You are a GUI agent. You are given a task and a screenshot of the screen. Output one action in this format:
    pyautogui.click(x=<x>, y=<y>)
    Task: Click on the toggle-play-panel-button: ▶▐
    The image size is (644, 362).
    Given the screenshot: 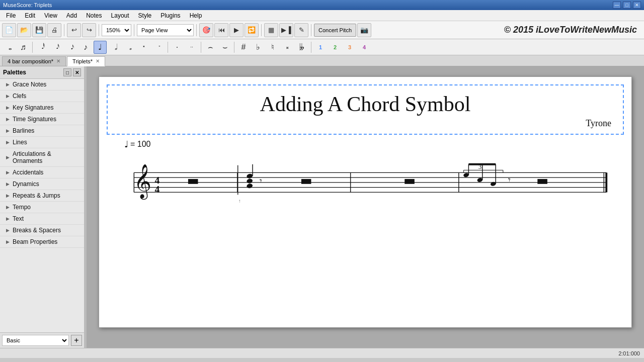 What is the action you would take?
    pyautogui.click(x=286, y=30)
    